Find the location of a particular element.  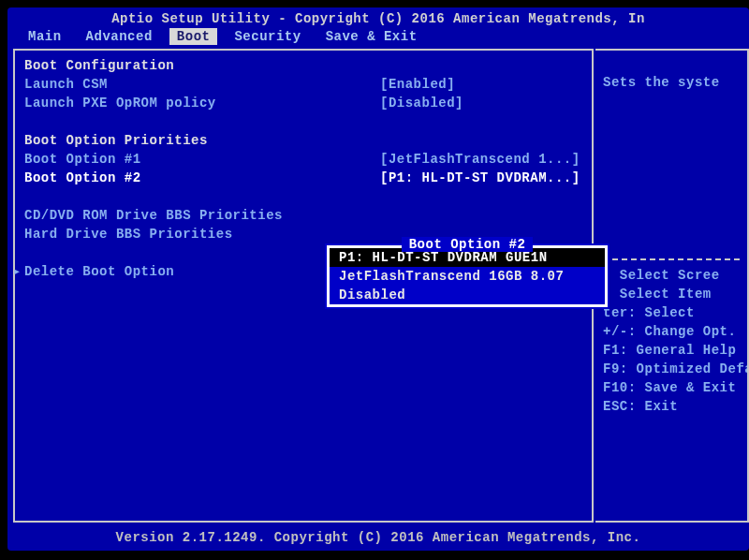

row-cddvd-bbs: CD/DVD ROM Drive BBS Priorities is located at coordinates (303, 215).